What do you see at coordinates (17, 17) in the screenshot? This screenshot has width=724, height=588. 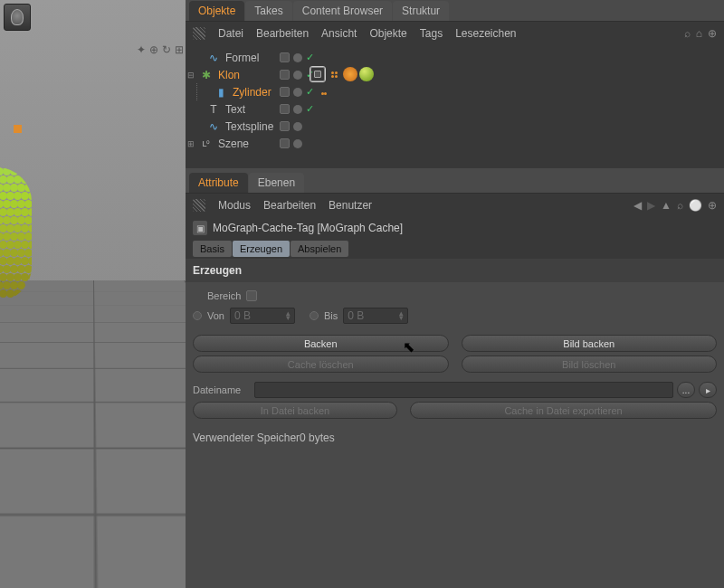 I see `bulb-icon` at bounding box center [17, 17].